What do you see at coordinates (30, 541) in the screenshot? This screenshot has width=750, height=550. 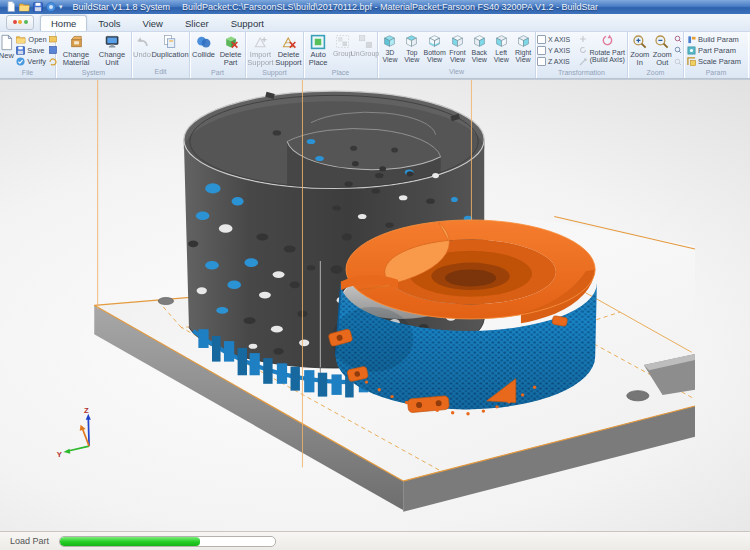 I see `status-label: Load Part` at bounding box center [30, 541].